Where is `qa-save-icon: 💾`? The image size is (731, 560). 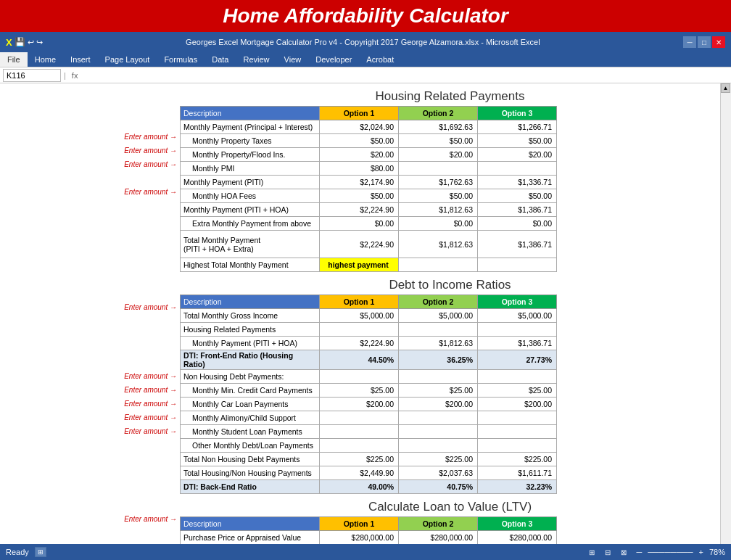 qa-save-icon: 💾 is located at coordinates (20, 42).